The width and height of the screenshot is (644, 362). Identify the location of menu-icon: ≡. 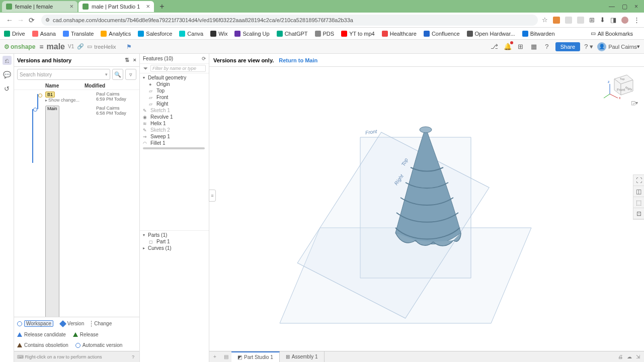
(41, 47).